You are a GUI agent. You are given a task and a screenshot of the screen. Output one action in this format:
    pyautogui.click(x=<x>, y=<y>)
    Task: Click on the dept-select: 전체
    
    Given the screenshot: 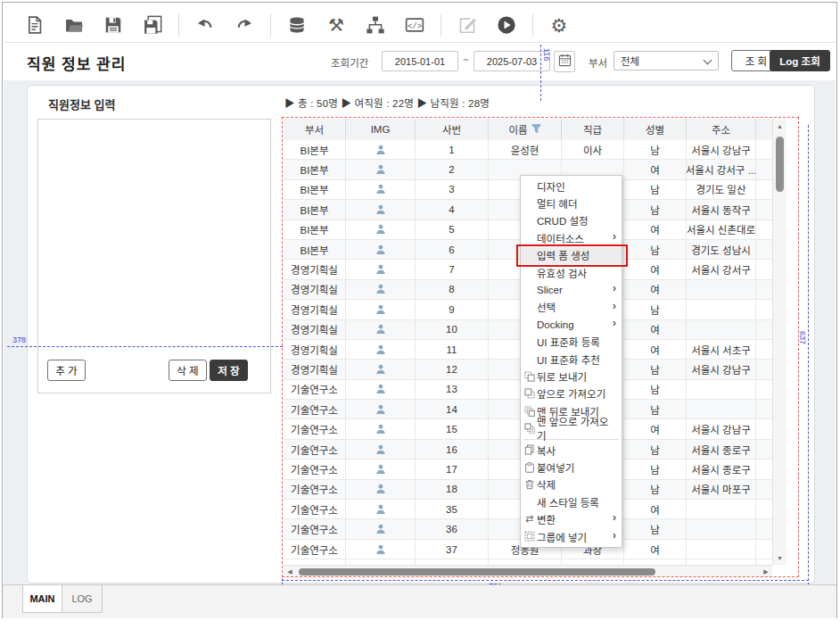 What is the action you would take?
    pyautogui.click(x=666, y=61)
    